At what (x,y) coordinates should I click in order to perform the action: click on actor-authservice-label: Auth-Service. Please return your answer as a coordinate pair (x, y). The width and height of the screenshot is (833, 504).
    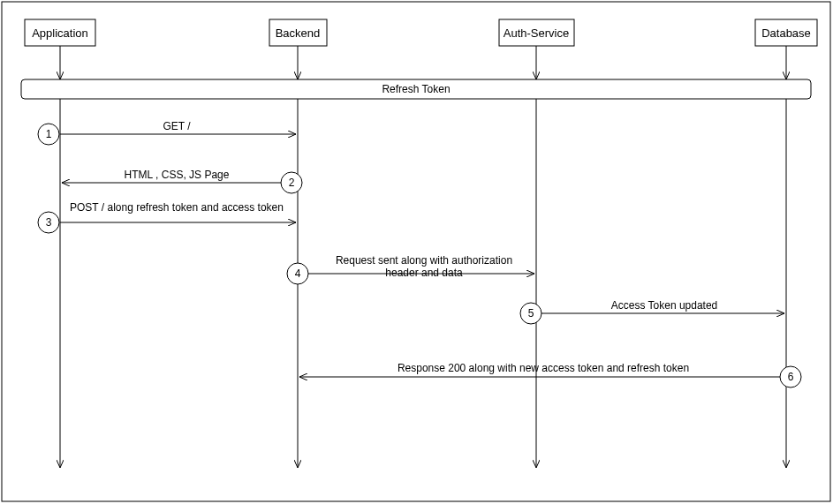
    Looking at the image, I should click on (536, 34).